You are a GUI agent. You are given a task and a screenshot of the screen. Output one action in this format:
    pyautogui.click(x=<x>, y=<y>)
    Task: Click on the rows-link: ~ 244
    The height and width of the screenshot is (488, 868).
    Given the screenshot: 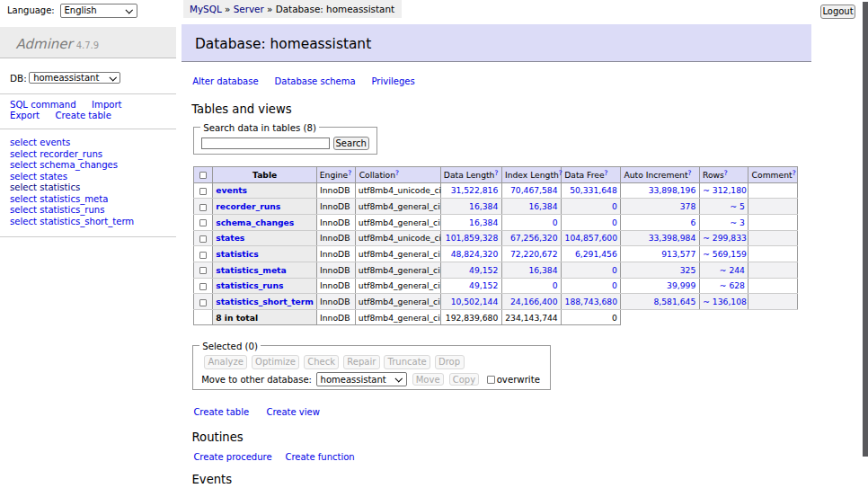 What is the action you would take?
    pyautogui.click(x=732, y=270)
    